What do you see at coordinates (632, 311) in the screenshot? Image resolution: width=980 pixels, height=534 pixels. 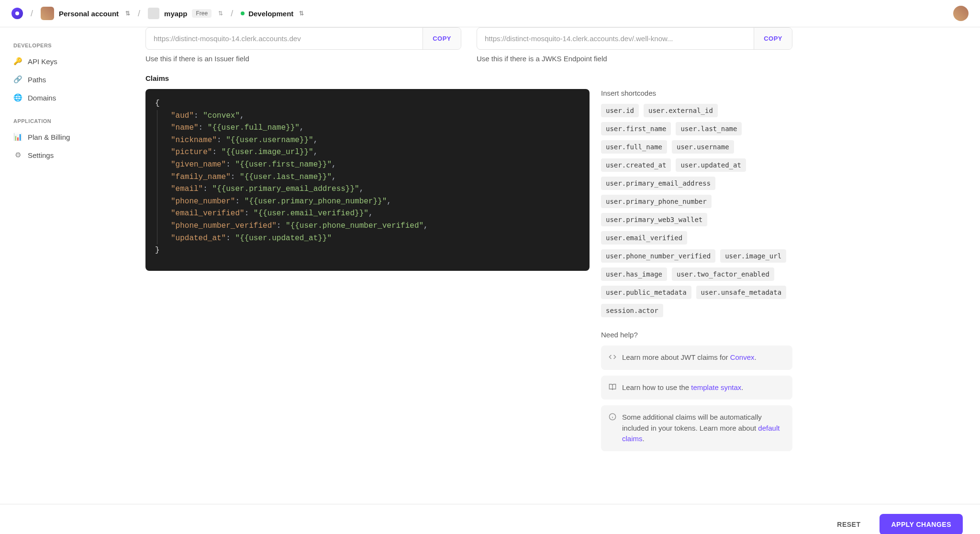 I see `shortcode-chip: session.actor` at bounding box center [632, 311].